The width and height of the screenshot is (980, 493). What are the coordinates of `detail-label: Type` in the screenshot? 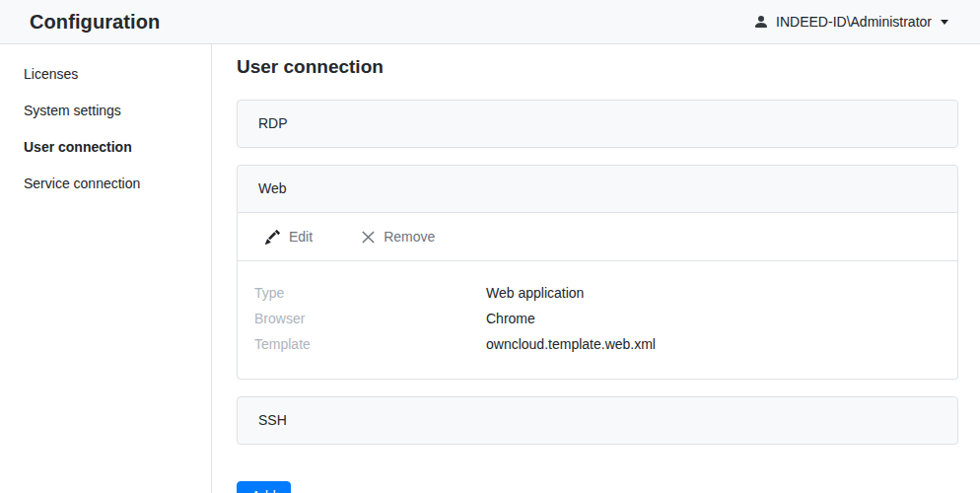 It's located at (371, 293).